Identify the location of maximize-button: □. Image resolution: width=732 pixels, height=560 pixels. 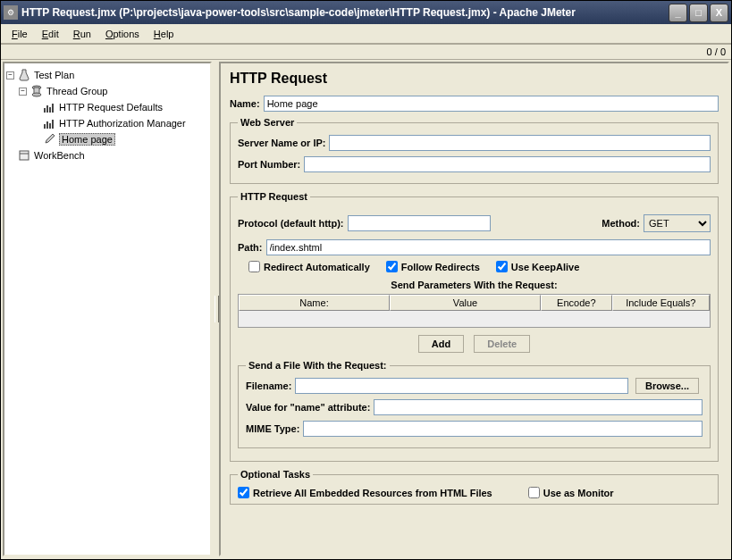
(699, 13).